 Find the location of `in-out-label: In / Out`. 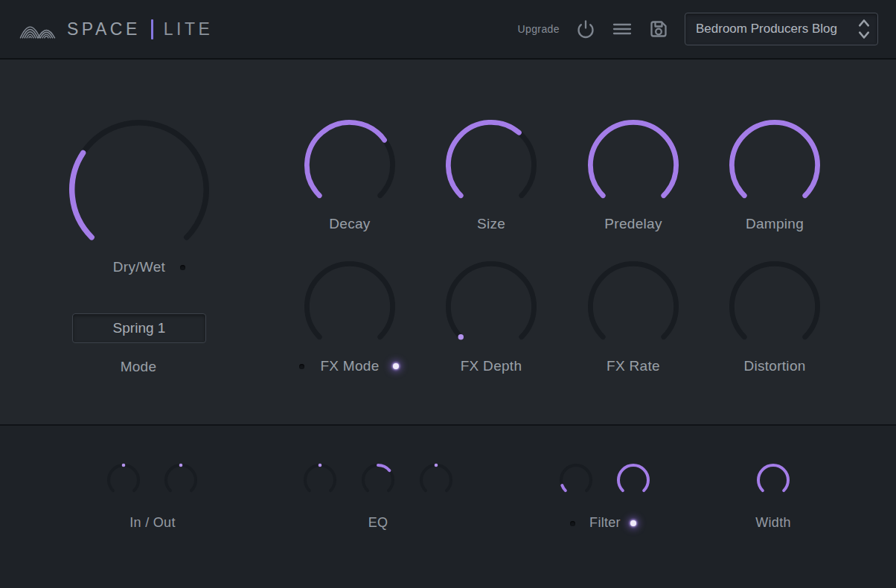

in-out-label: In / Out is located at coordinates (153, 523).